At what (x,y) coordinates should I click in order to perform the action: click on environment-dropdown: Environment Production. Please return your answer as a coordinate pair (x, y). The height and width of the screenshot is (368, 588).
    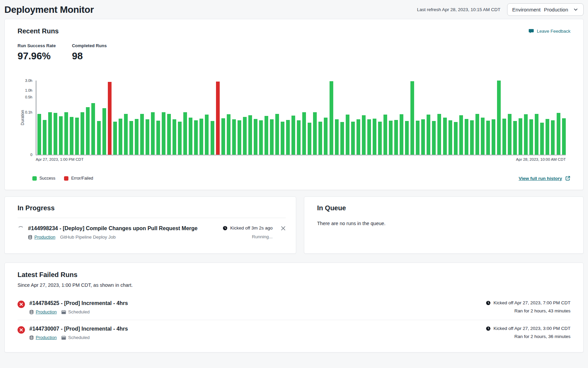
    Looking at the image, I should click on (545, 9).